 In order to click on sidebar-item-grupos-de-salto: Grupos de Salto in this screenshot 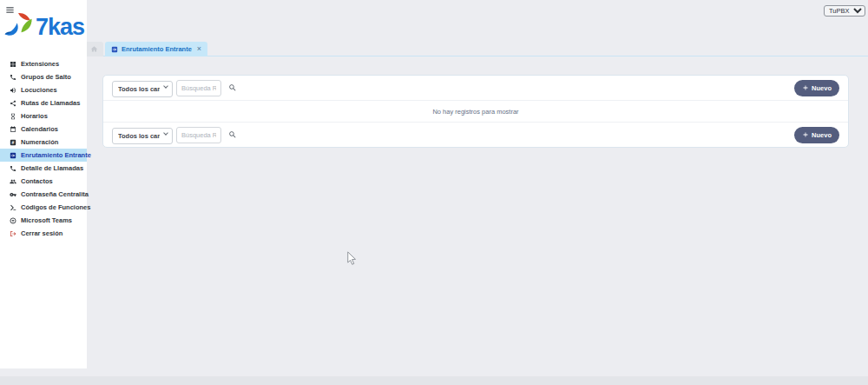, I will do `click(43, 76)`.